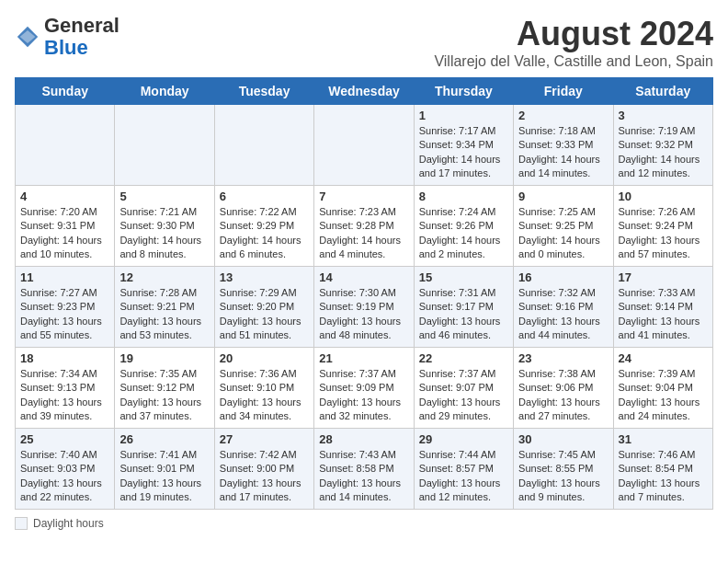  What do you see at coordinates (563, 396) in the screenshot?
I see `day-info: Sunrise: 7:38 AM Sunset: 9:06 PM Dayligh…` at bounding box center [563, 396].